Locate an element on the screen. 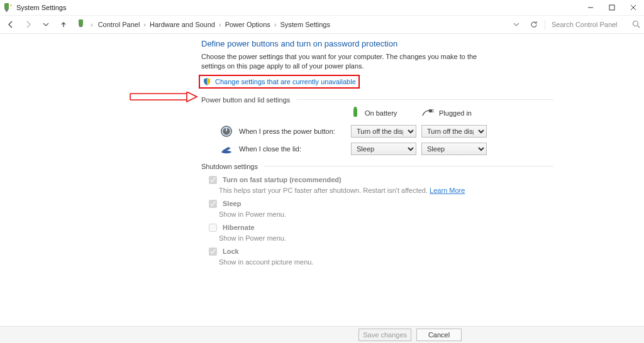 The height and width of the screenshot is (343, 644). page-heading: Define power buttons and turn on passwor… is located at coordinates (377, 44).